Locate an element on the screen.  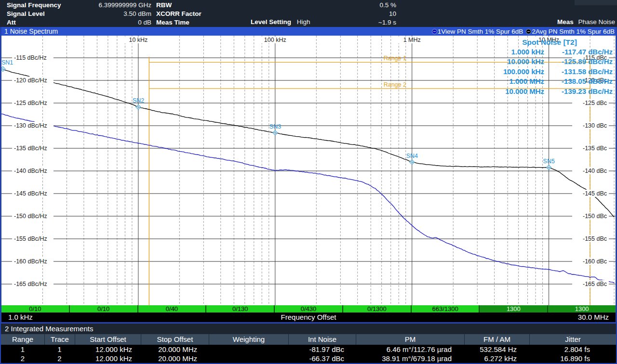
rbw-label: RBW is located at coordinates (164, 5).